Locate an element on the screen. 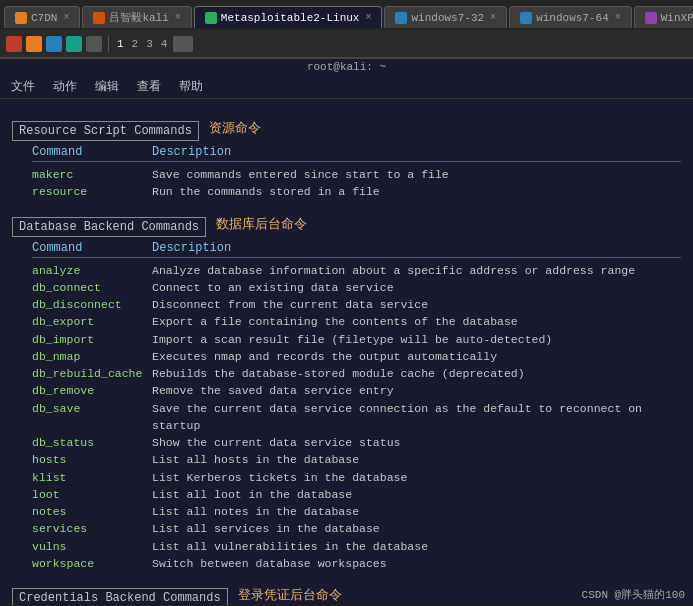 The width and height of the screenshot is (693, 606). desc-loot: List all loot in the database is located at coordinates (416, 494).